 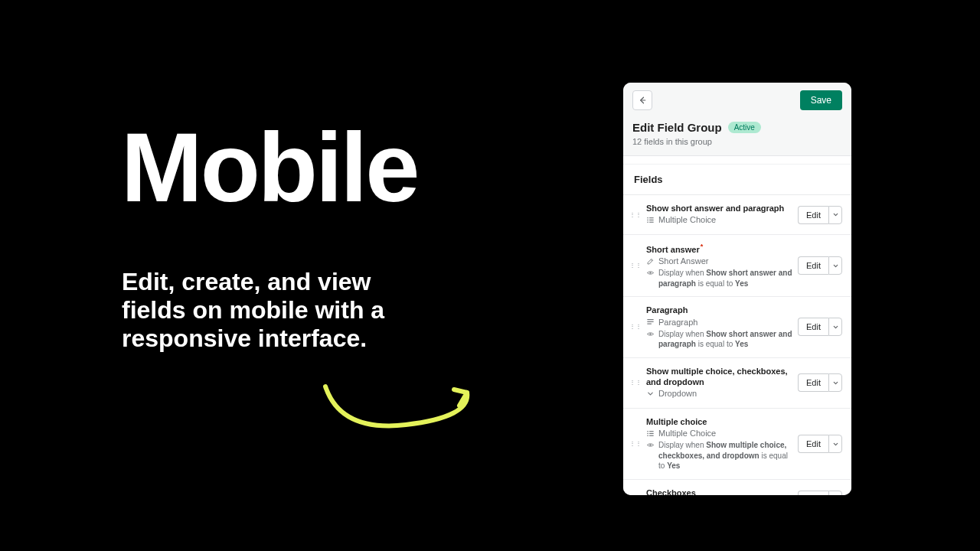 What do you see at coordinates (720, 393) in the screenshot?
I see `field-type-row: Dropdown` at bounding box center [720, 393].